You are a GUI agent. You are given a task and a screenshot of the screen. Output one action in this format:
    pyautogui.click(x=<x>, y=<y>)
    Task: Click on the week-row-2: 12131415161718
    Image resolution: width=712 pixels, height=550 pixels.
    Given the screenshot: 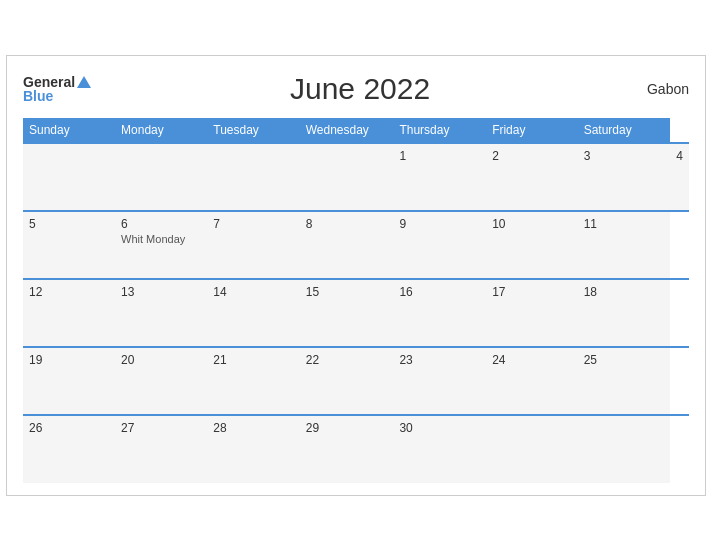 What is the action you would take?
    pyautogui.click(x=356, y=313)
    